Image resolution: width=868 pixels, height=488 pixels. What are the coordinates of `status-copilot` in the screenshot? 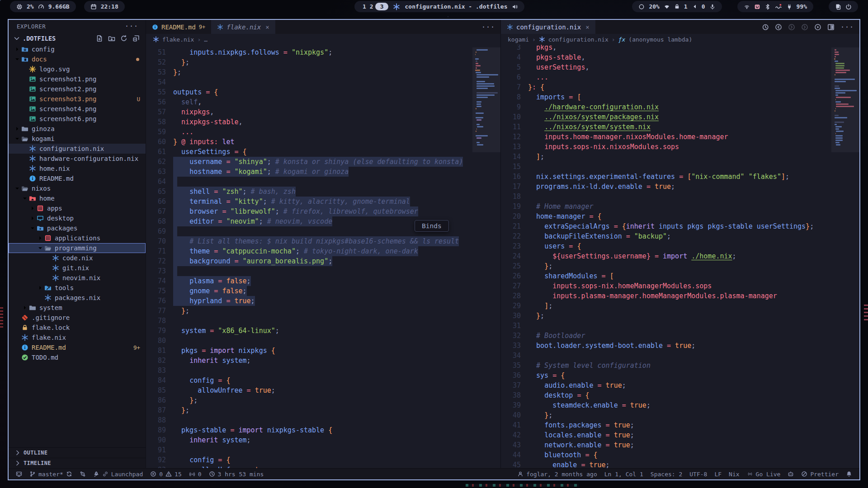 It's located at (791, 474).